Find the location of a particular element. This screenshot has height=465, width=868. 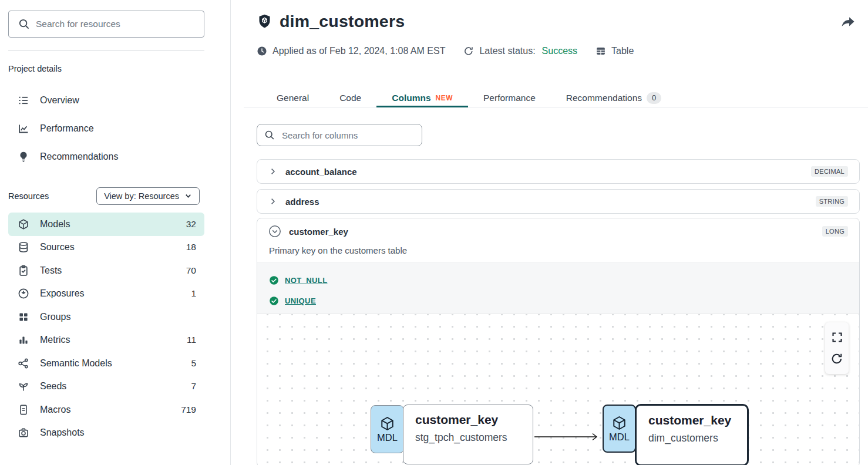

test-link-unique: UNIQUE is located at coordinates (301, 301).